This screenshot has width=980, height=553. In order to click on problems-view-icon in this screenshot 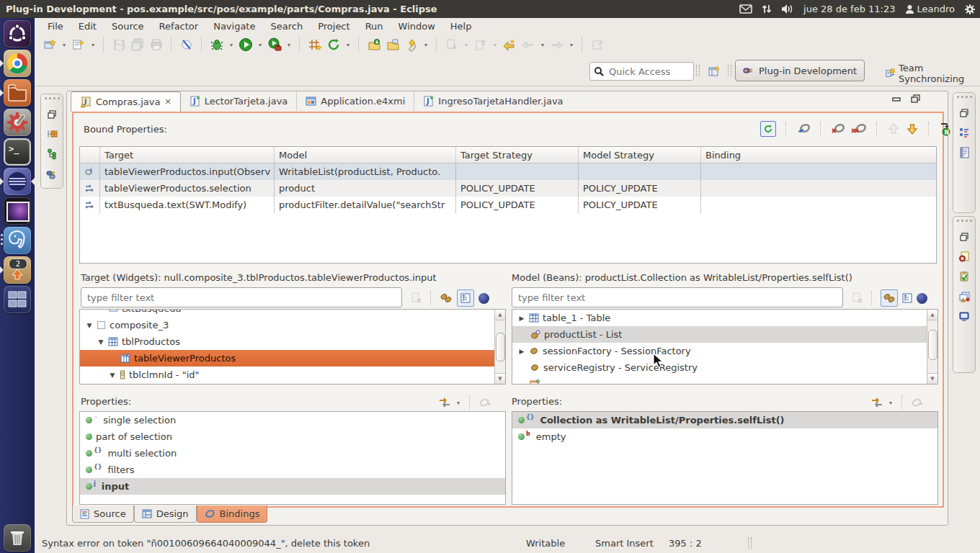, I will do `click(964, 297)`.